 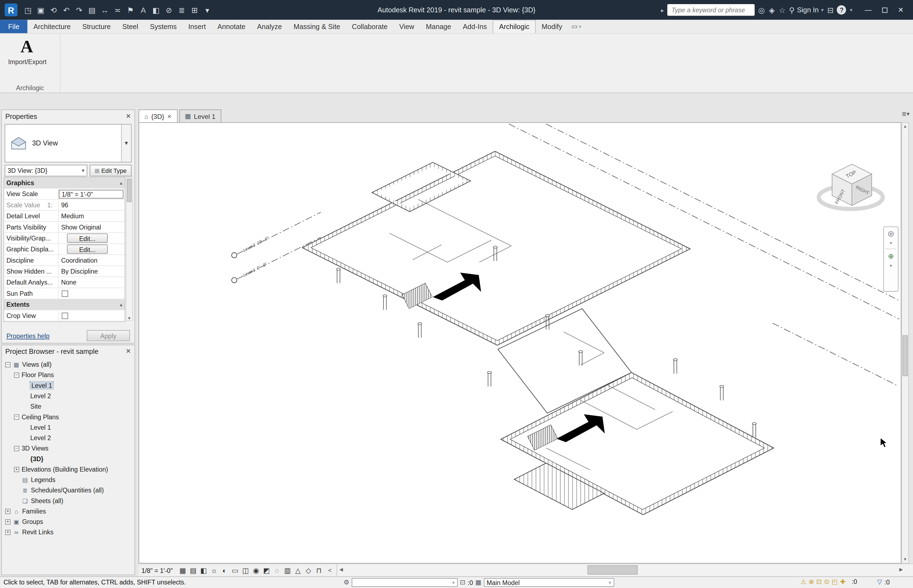 I want to click on ribbon-tab: Collaborate, so click(x=370, y=27).